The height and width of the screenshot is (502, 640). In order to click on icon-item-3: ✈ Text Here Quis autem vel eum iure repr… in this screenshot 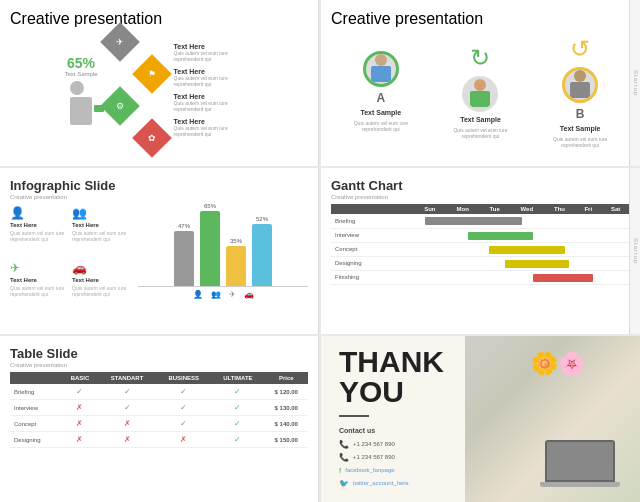, I will do `click(39, 286)`.